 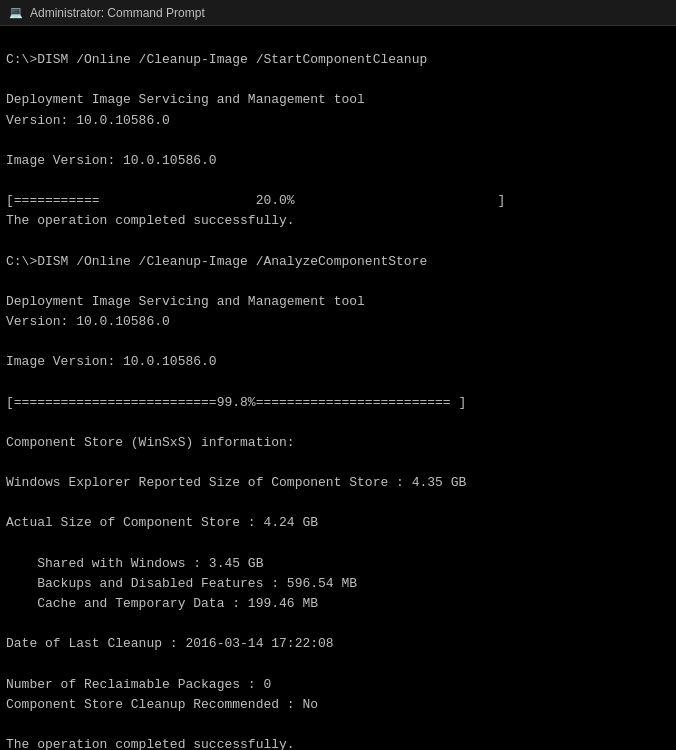 I want to click on console-line: Component Store (WinSxS) information:, so click(x=338, y=443).